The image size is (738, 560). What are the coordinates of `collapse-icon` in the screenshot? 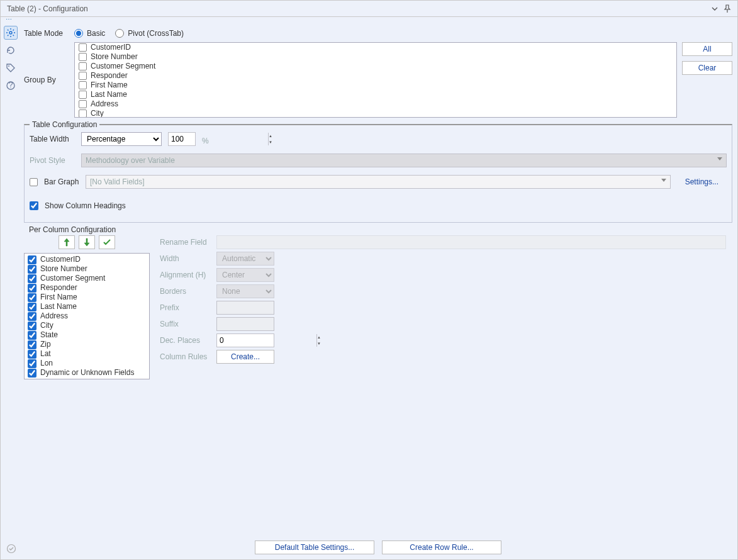 It's located at (715, 9).